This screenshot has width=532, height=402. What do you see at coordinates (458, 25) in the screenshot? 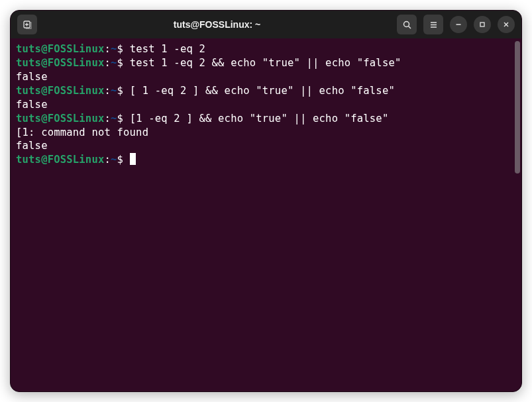
I see `minimize-icon` at bounding box center [458, 25].